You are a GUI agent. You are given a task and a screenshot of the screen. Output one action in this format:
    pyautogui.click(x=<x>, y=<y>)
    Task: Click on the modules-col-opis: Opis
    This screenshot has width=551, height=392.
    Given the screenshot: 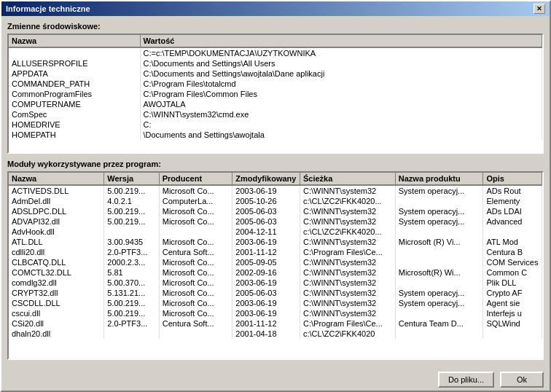 What is the action you would take?
    pyautogui.click(x=513, y=179)
    